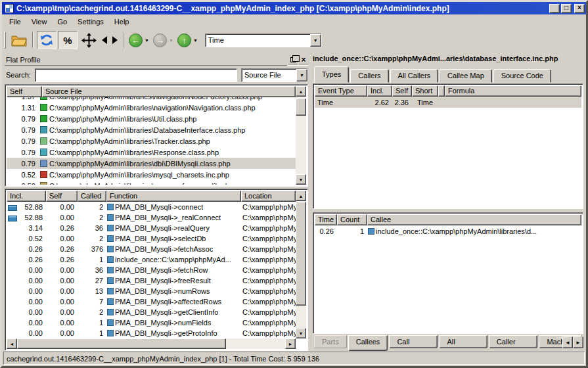  What do you see at coordinates (514, 342) in the screenshot?
I see `bottom-tab-caller-map: Caller Map` at bounding box center [514, 342].